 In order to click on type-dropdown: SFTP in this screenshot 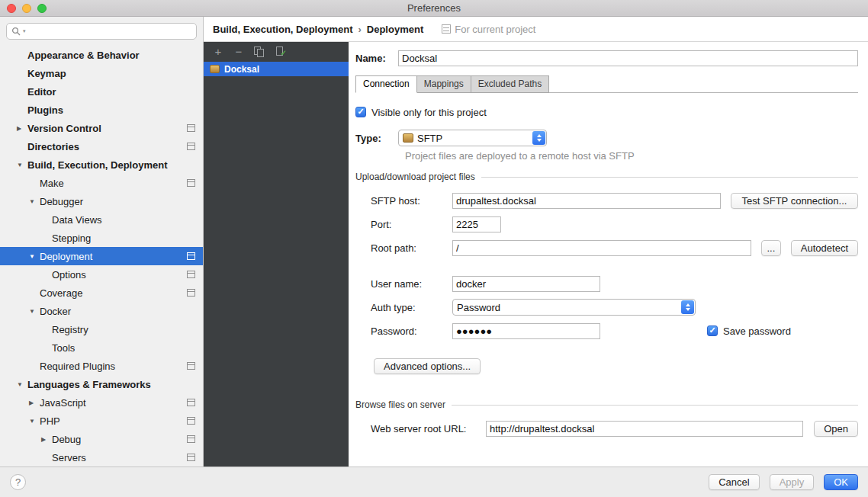, I will do `click(473, 138)`.